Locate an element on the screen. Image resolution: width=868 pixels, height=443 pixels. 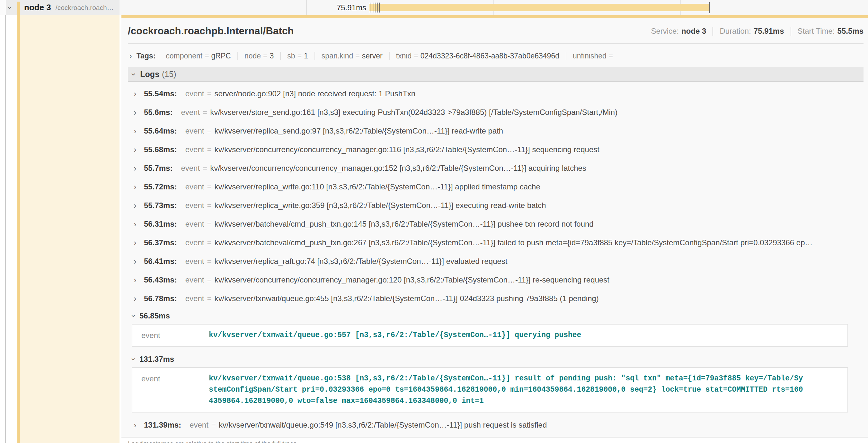
log-row: ›56.37ms:event=kv/kvserver/batcheval/cmd… is located at coordinates (496, 243).